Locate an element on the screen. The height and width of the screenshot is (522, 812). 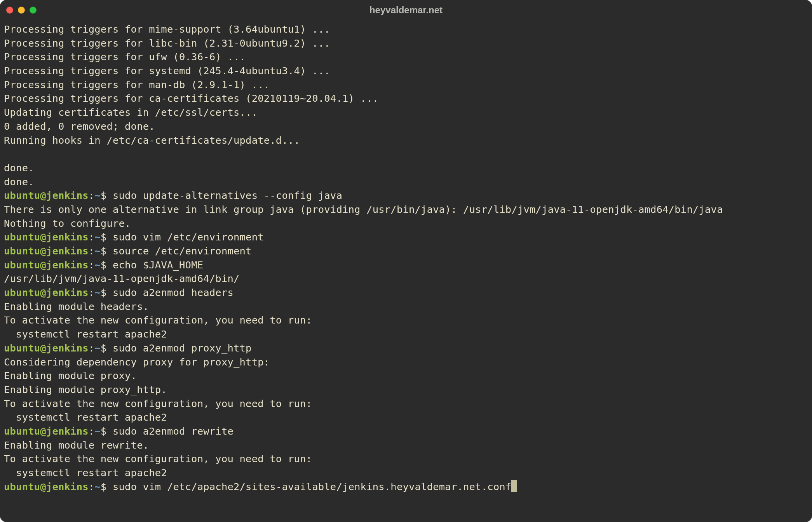
output-text: /usr/lib/jvm/java-11-openjdk-amd64/bin/ is located at coordinates (122, 278).